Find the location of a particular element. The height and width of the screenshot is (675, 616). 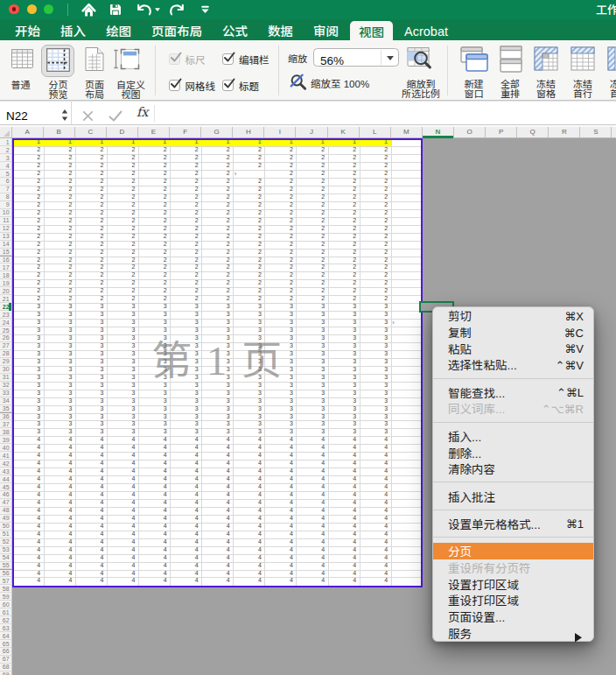

view-button-label-3: 自定义 视图 is located at coordinates (131, 89).